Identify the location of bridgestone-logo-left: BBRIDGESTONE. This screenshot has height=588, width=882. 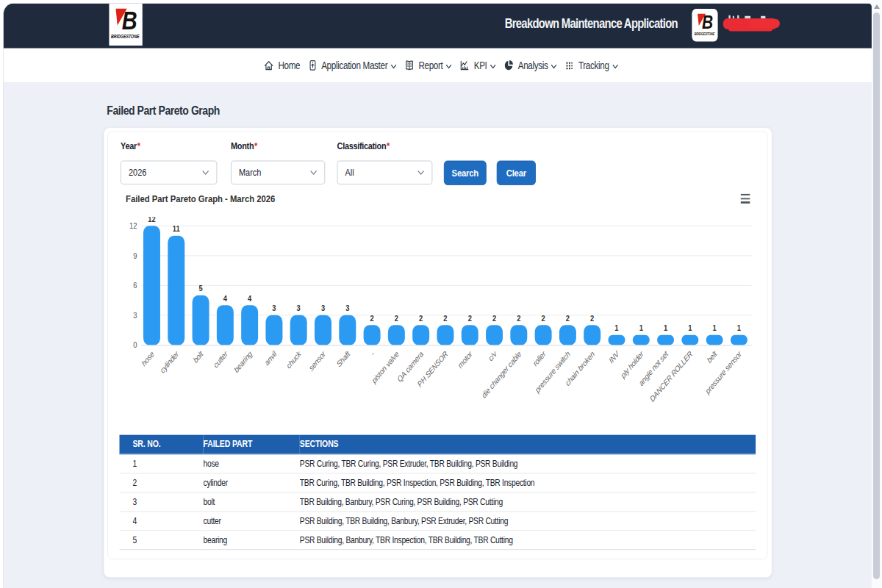
(125, 25).